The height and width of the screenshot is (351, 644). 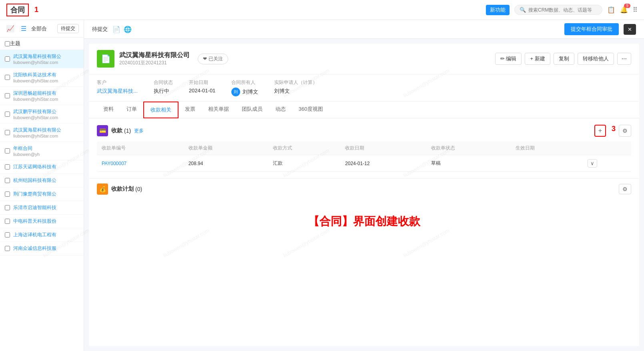 What do you see at coordinates (281, 110) in the screenshot?
I see `tab-dongtai: 动态` at bounding box center [281, 110].